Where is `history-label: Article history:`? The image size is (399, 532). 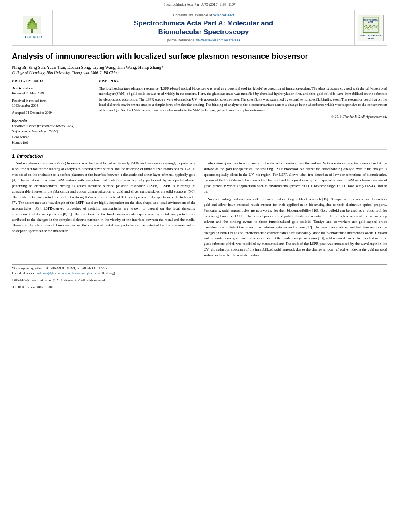
history-label: Article history: is located at coordinates (52, 88).